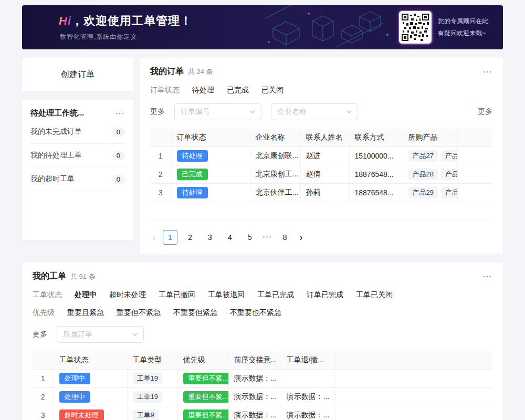  I want to click on filter-option-pending: 待处理, so click(203, 90).